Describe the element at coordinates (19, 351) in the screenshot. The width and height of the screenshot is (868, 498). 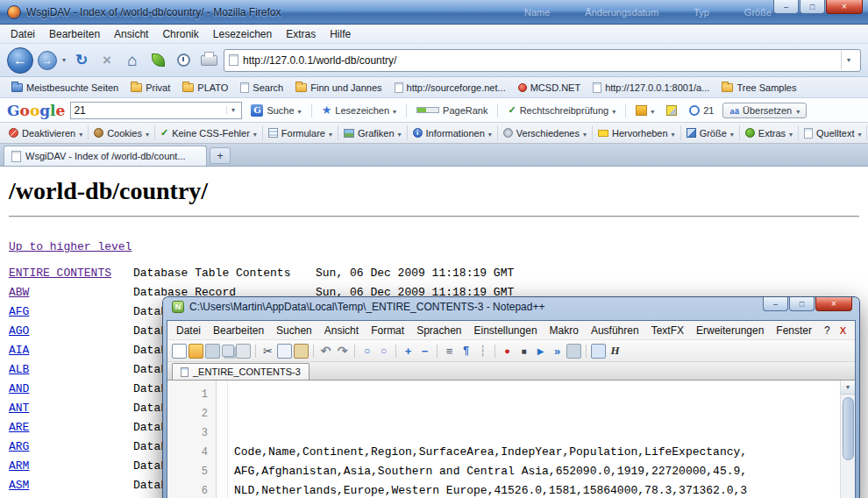
I see `entry-link: AIA` at that location.